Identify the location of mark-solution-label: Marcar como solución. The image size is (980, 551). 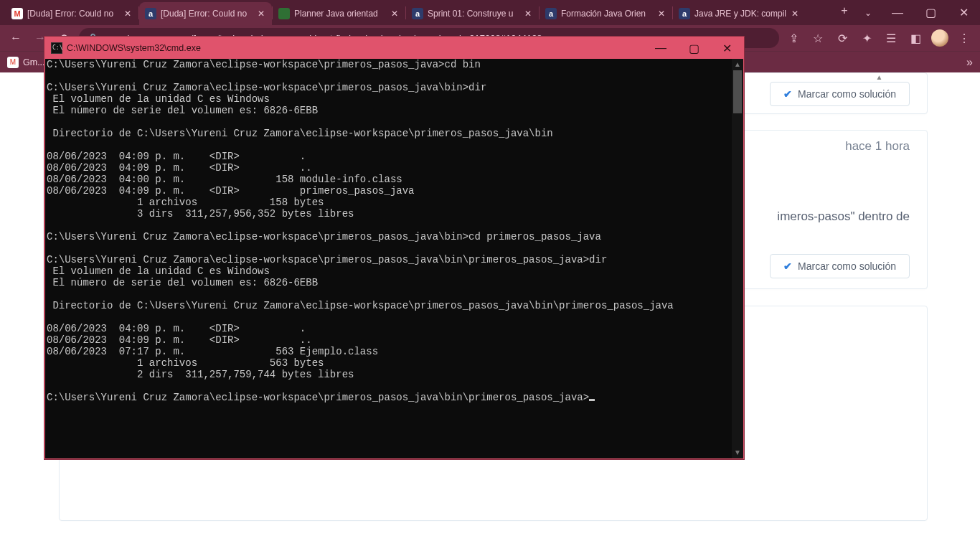
(847, 266).